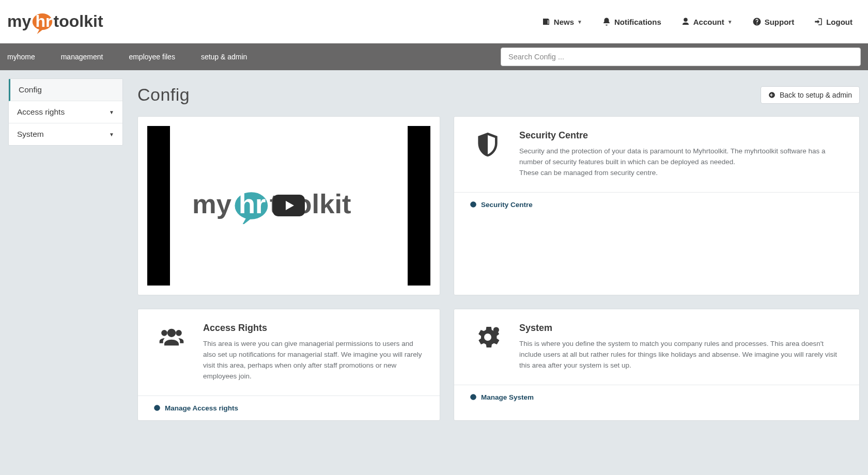  What do you see at coordinates (289, 408) in the screenshot?
I see `access-link: Manage Access rights` at bounding box center [289, 408].